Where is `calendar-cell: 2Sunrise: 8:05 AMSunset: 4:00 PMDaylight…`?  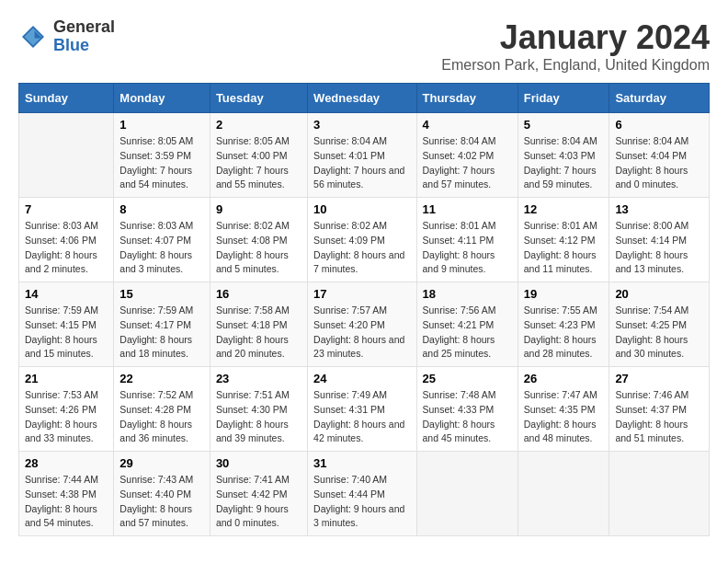 calendar-cell: 2Sunrise: 8:05 AMSunset: 4:00 PMDaylight… is located at coordinates (258, 155).